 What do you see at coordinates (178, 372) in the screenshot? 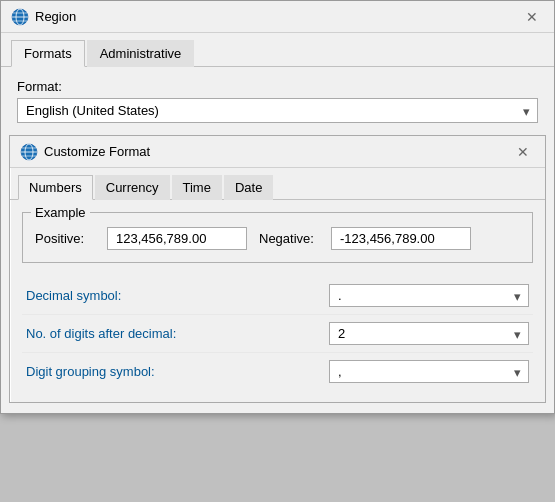
I see `digit-grouping-symbol-label: Digit grouping symbol:` at bounding box center [178, 372].